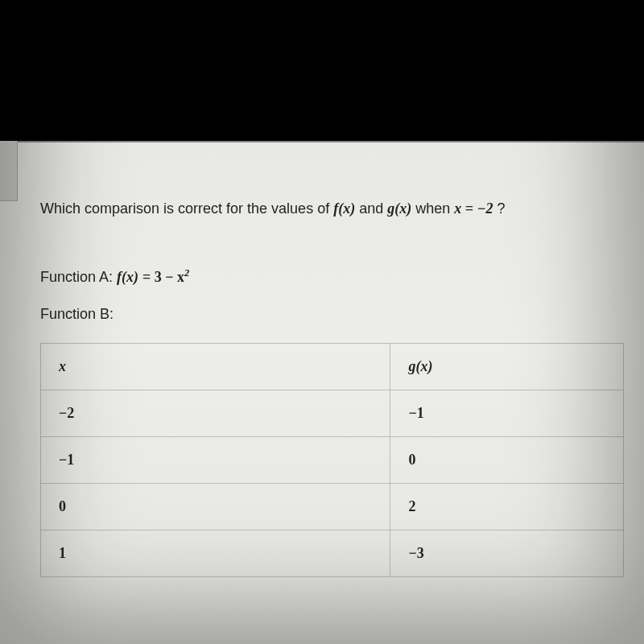 Image resolution: width=644 pixels, height=644 pixels. Describe the element at coordinates (187, 208) in the screenshot. I see `question-prefix: Which comparison is correct for the valu…` at that location.